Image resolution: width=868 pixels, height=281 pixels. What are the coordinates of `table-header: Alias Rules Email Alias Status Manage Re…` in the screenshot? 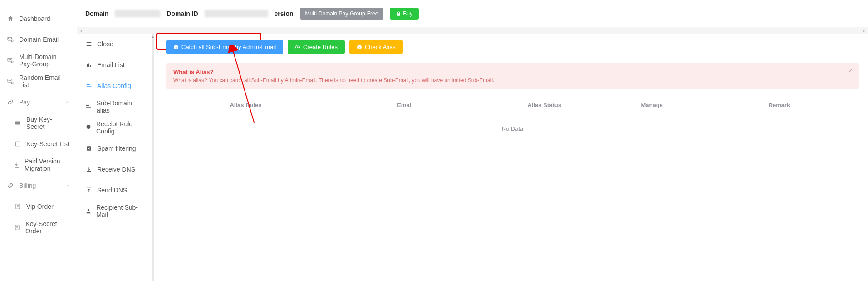 It's located at (513, 105).